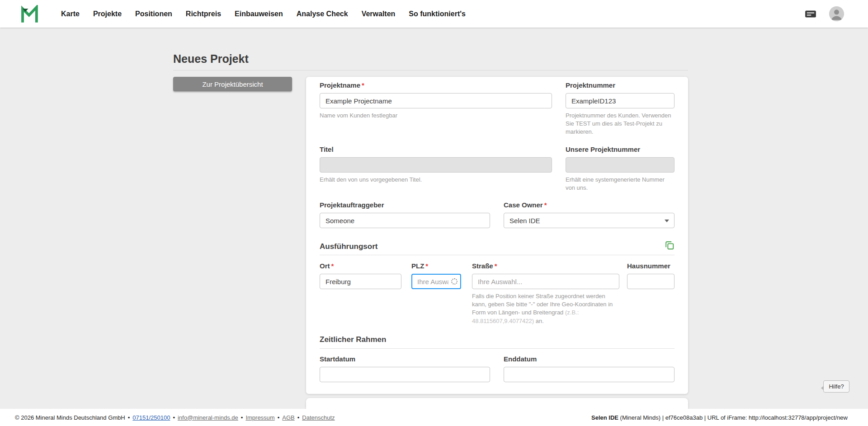  What do you see at coordinates (620, 165) in the screenshot?
I see `unsere-projektnummer-input` at bounding box center [620, 165].